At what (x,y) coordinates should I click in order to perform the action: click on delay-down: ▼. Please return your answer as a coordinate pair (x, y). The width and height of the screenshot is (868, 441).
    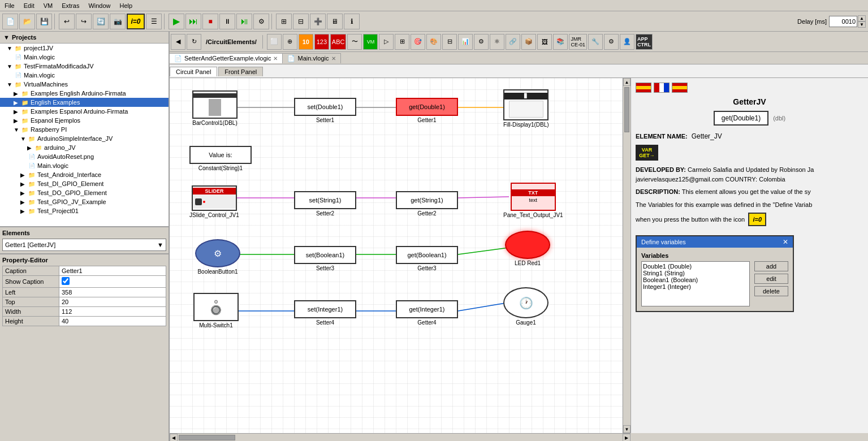
    Looking at the image, I should click on (862, 25).